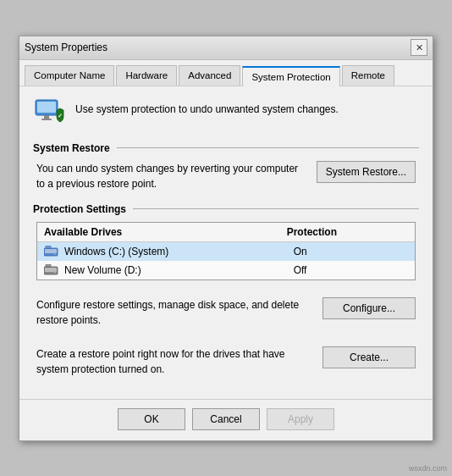 Image resolution: width=452 pixels, height=476 pixels. Describe the element at coordinates (300, 419) in the screenshot. I see `apply-button: Apply` at that location.